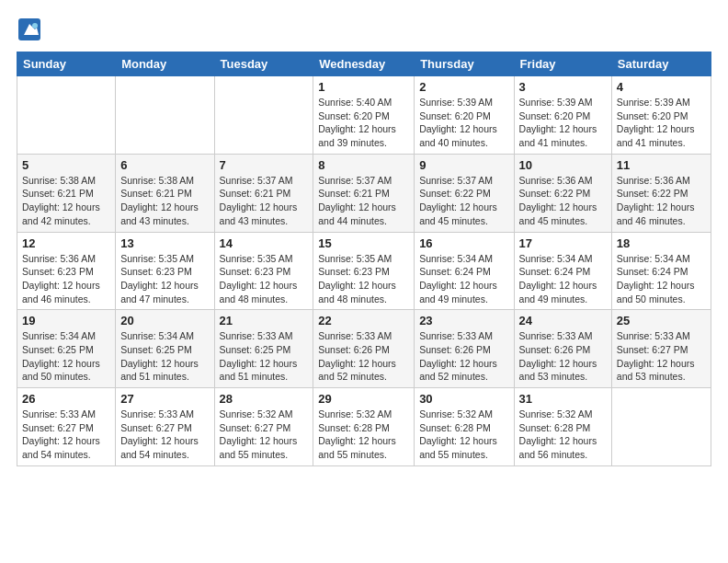 Image resolution: width=728 pixels, height=563 pixels. I want to click on logo-icon, so click(29, 29).